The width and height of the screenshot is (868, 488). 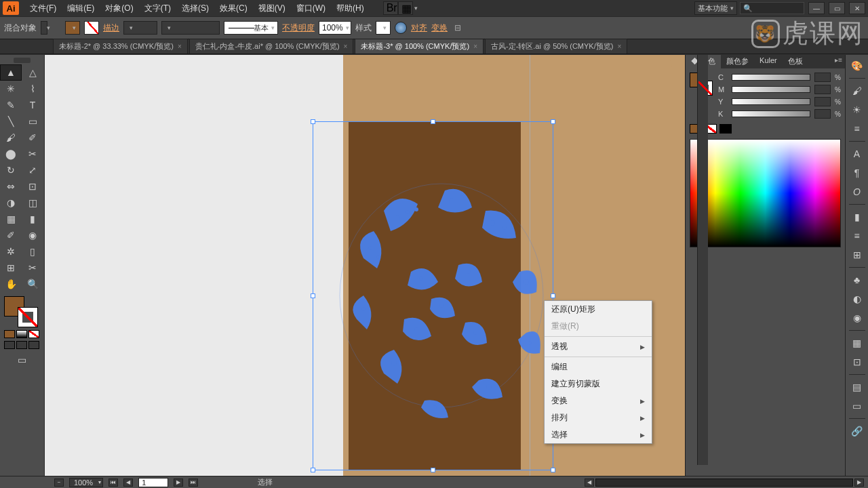 I want to click on pencil-tool: ✐, so click(x=33, y=138).